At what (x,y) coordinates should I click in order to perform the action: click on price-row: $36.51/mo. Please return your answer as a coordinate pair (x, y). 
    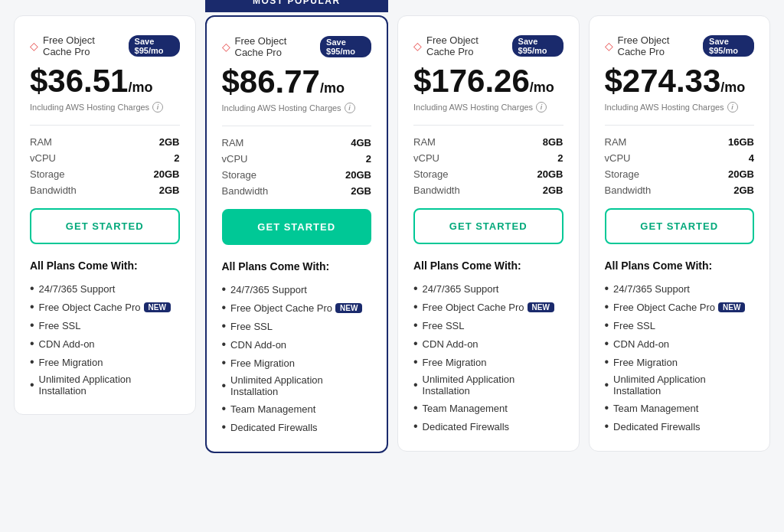
    Looking at the image, I should click on (105, 81).